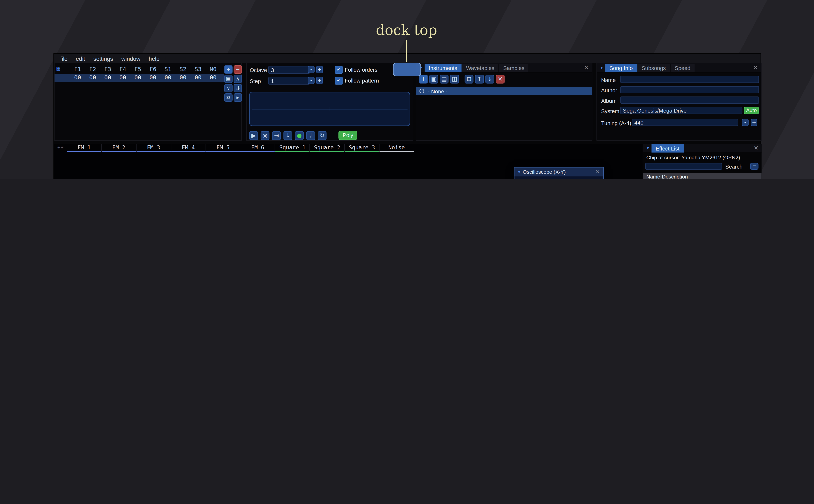 This screenshot has width=814, height=504. I want to click on order-channel-f5: F5, so click(138, 69).